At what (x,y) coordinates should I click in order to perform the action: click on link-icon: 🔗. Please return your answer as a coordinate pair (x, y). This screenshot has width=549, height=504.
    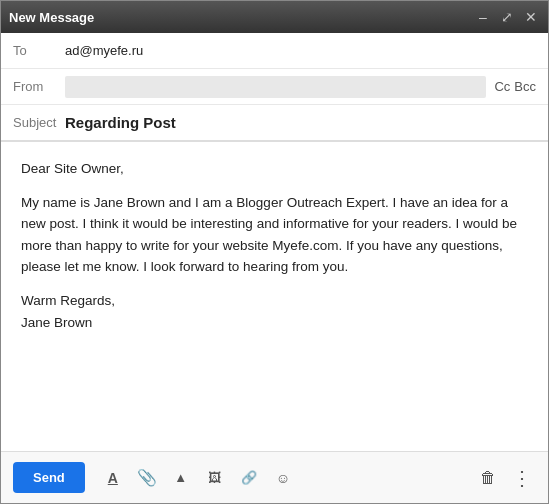
    Looking at the image, I should click on (249, 478).